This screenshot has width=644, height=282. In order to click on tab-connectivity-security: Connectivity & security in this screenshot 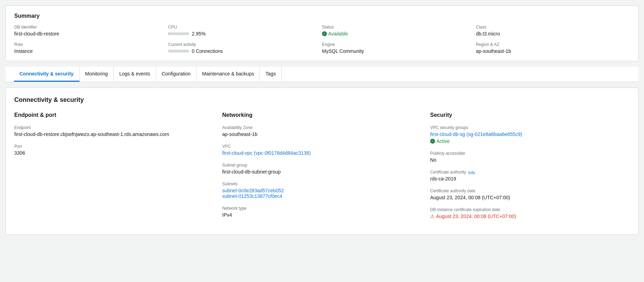, I will do `click(47, 74)`.